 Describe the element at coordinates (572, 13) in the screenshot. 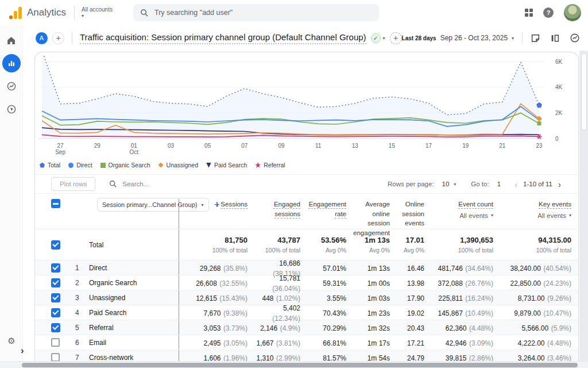

I see `user-avatar` at that location.